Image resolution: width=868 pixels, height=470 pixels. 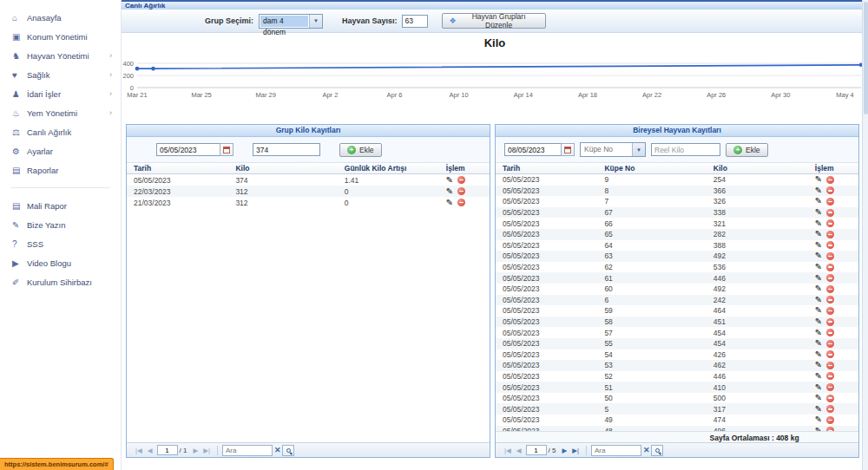 What do you see at coordinates (61, 36) in the screenshot?
I see `sidebar-item-konum-y-netimi: ▣Konum Yönetimi` at bounding box center [61, 36].